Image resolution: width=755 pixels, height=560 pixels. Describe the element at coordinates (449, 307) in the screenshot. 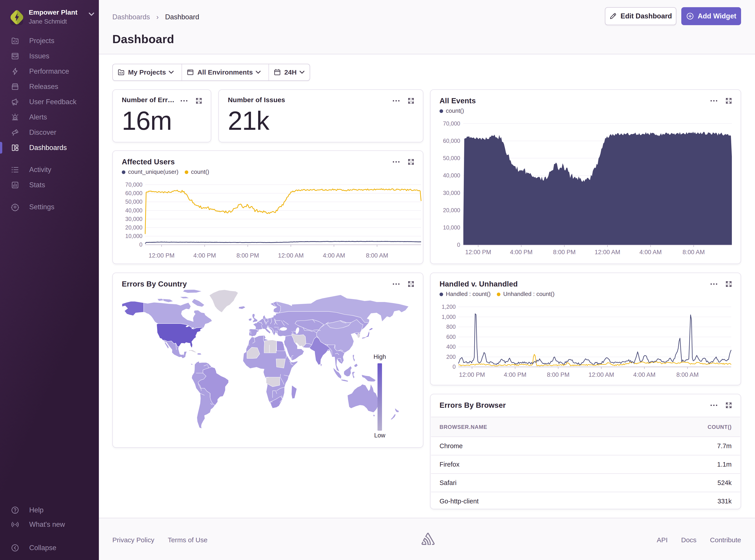

I see `svg-text: 1,200` at that location.